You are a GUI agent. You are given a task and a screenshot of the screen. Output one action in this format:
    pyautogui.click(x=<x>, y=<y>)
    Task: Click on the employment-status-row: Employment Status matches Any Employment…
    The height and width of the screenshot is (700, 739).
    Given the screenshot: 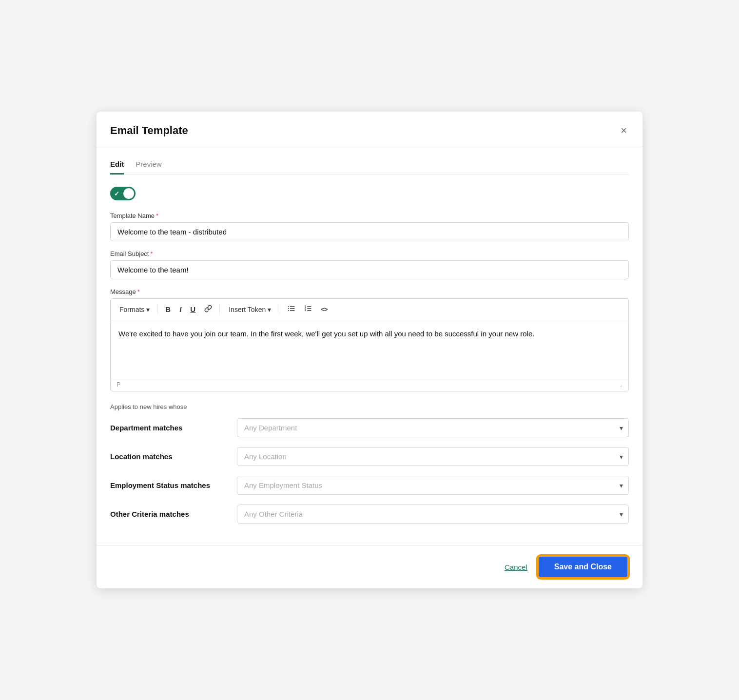 What is the action you would take?
    pyautogui.click(x=370, y=486)
    